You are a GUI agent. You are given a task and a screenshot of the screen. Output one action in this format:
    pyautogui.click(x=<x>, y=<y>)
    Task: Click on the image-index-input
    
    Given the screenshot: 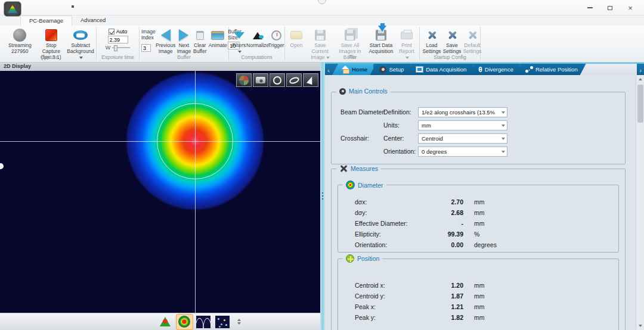 What is the action you would take?
    pyautogui.click(x=146, y=48)
    